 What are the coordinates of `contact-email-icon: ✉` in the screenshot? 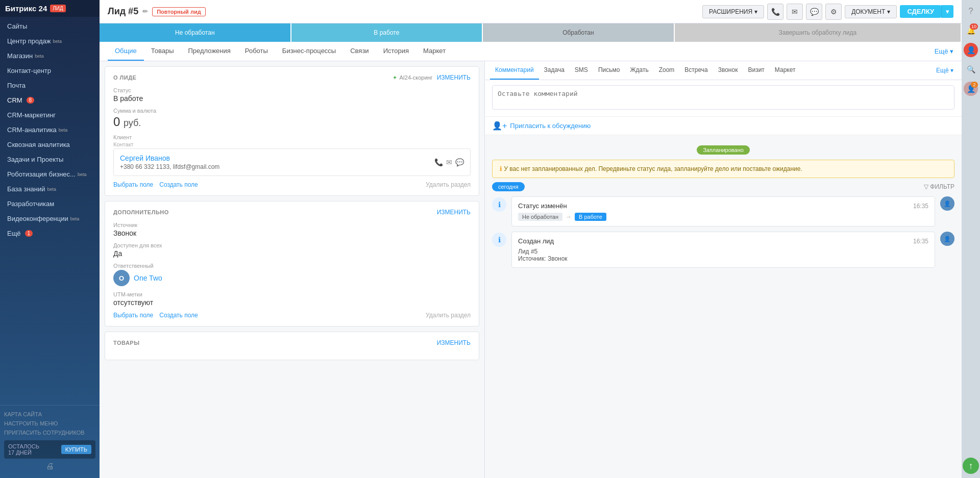 It's located at (449, 162).